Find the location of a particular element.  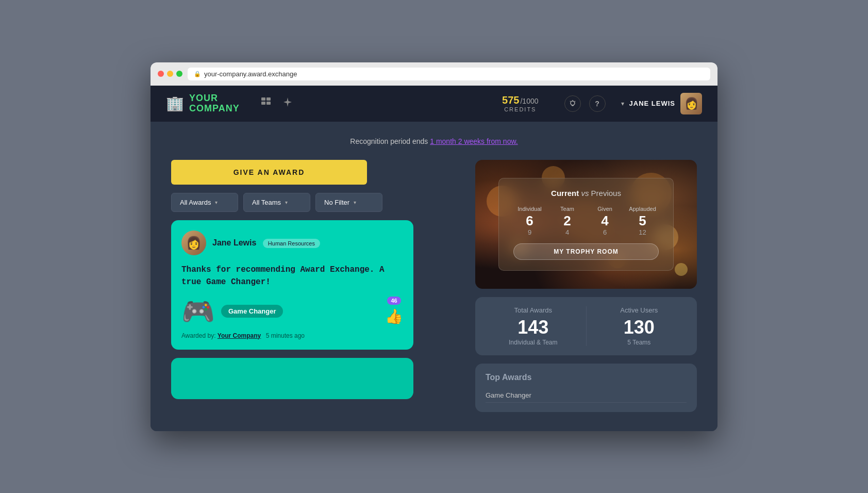

individual-prev: 9 is located at coordinates (530, 232).